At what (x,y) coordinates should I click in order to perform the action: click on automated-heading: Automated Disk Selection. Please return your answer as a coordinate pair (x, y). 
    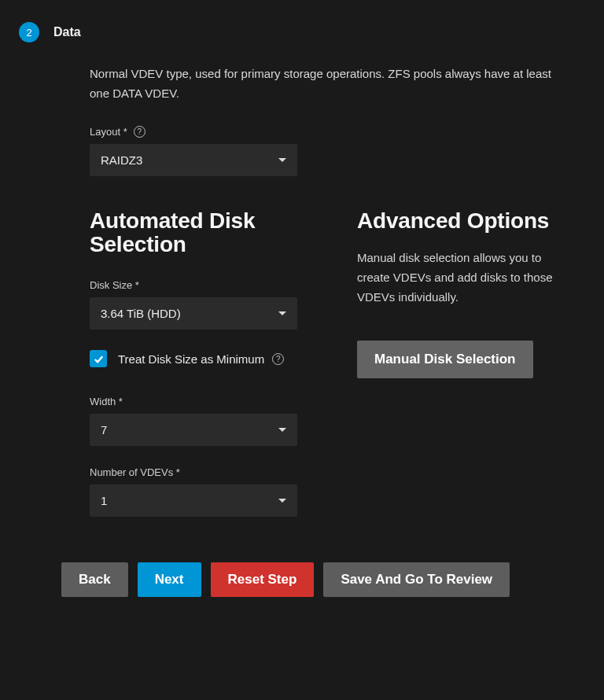
    Looking at the image, I should click on (208, 234).